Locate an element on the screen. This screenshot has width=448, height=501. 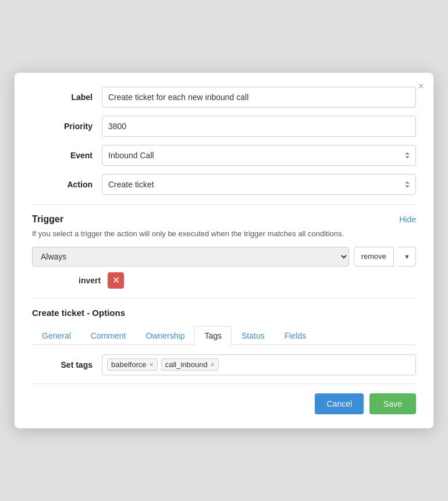
invert-x-button: ✕ is located at coordinates (116, 280).